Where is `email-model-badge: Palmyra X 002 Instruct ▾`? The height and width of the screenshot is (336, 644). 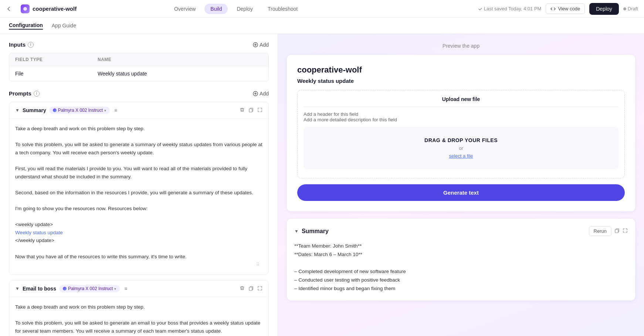 email-model-badge: Palmyra X 002 Instruct ▾ is located at coordinates (89, 289).